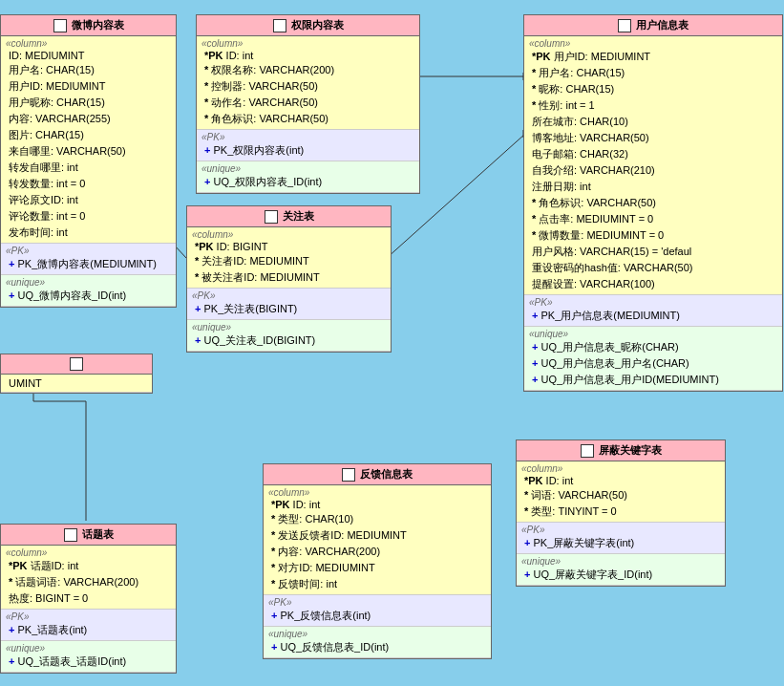 Image resolution: width=784 pixels, height=686 pixels. What do you see at coordinates (377, 541) in the screenshot?
I see `fankui-columns-section: «column» *PK ID: int * 类型: CHAR(10) * 发送…` at bounding box center [377, 541].